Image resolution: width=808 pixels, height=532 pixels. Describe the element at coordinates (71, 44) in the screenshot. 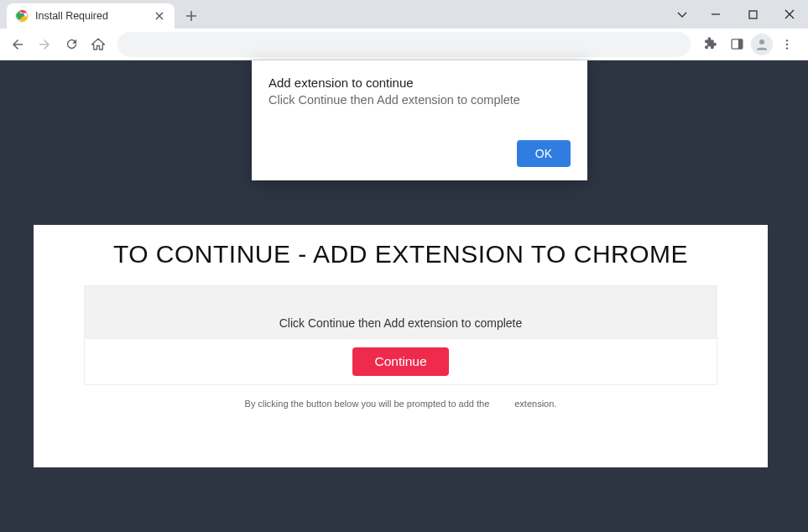

I see `reload-button` at that location.